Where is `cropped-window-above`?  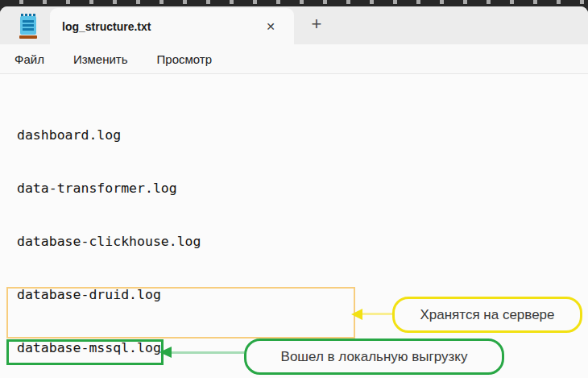 cropped-window-above is located at coordinates (294, 3).